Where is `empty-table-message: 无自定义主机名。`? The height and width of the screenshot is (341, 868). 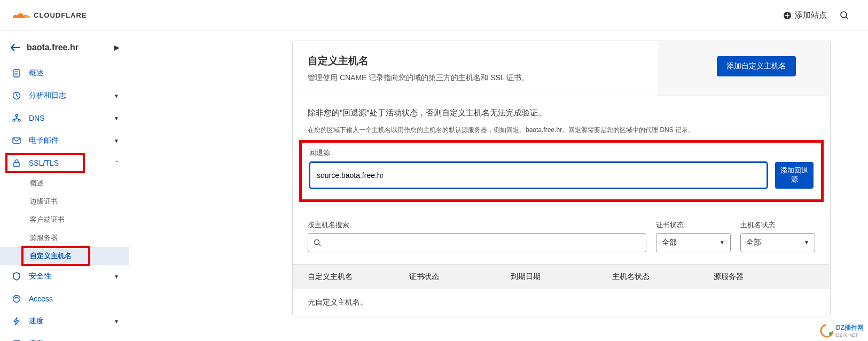 empty-table-message: 无自定义主机名。 is located at coordinates (561, 303).